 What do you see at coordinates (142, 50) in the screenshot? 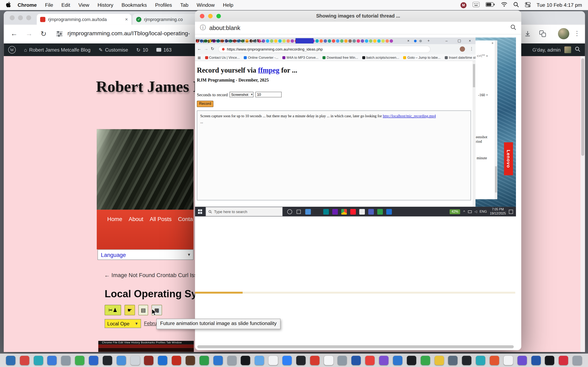
I see `updates-link: ↻ 10` at bounding box center [142, 50].